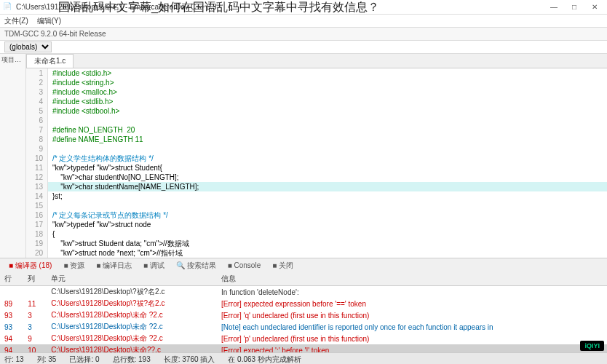  What do you see at coordinates (317, 92) in the screenshot?
I see `code-line: 3#include <malloc.h>` at bounding box center [317, 92].